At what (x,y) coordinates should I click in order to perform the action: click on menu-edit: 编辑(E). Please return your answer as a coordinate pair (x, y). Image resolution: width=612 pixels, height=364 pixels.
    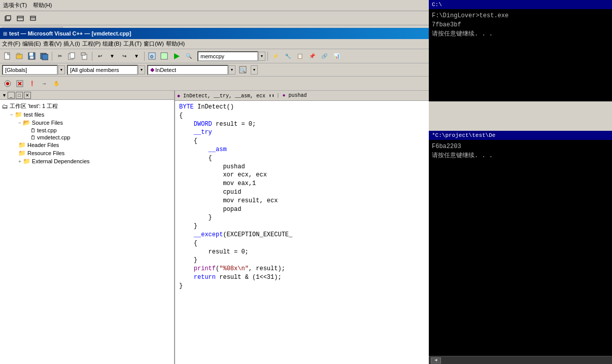
    Looking at the image, I should click on (31, 44).